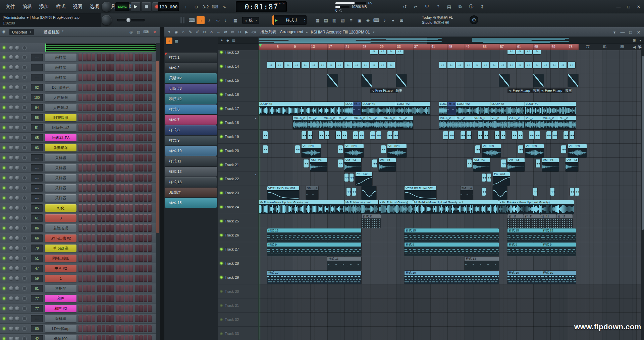 This screenshot has width=644, height=340. Describe the element at coordinates (238, 320) in the screenshot. I see `track-name: Track 32` at that location.